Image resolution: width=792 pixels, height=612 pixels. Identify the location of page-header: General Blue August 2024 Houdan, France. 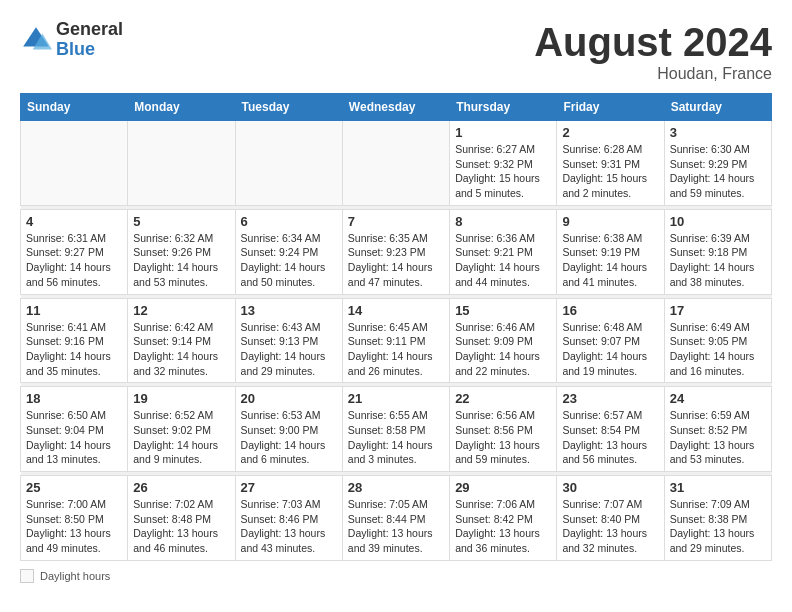
(396, 52).